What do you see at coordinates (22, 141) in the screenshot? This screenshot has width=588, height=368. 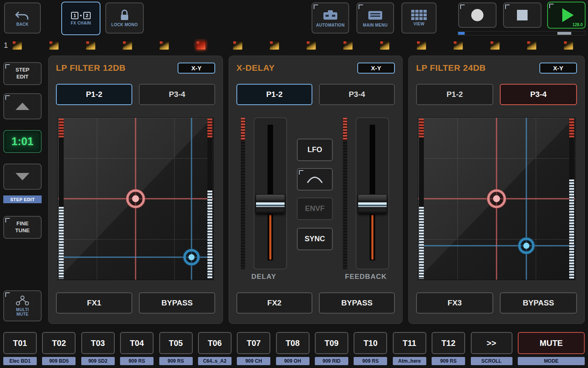 I see `position-value: 1:01` at bounding box center [22, 141].